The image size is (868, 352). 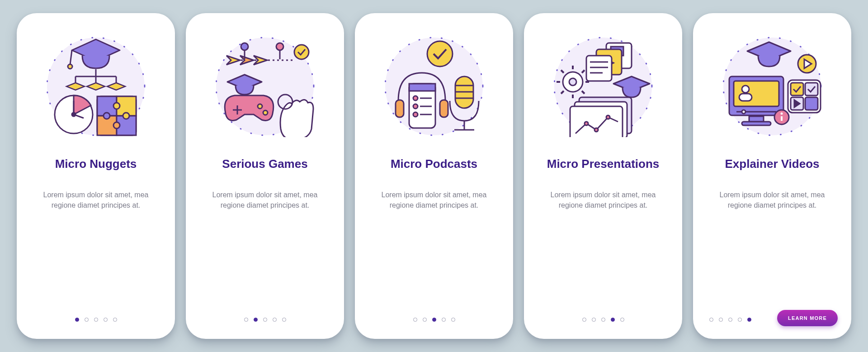 What do you see at coordinates (96, 85) in the screenshot?
I see `micro-nuggets-icon` at bounding box center [96, 85].